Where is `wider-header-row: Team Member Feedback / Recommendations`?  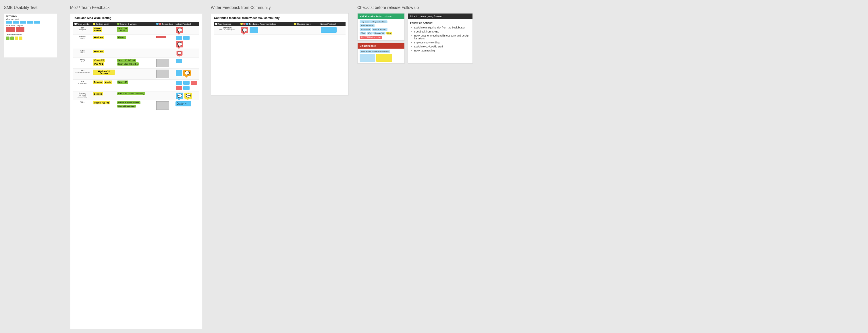 wider-header-row: Team Member Feedback / Recommendations is located at coordinates (280, 24).